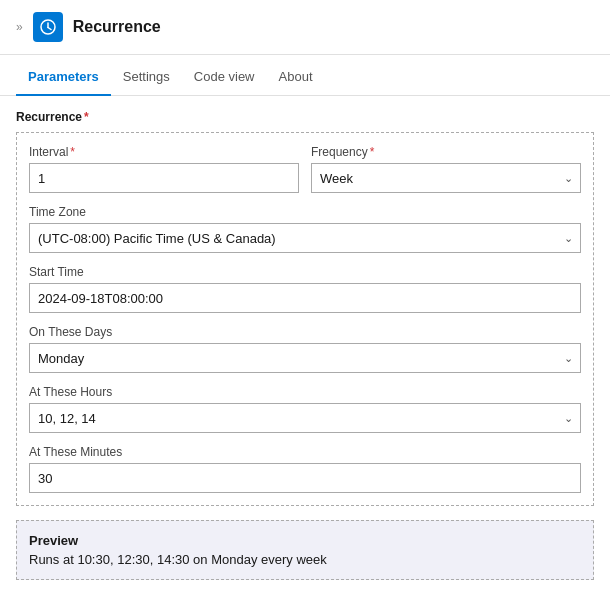 This screenshot has height=610, width=610. I want to click on on-these-days-select-wrapper: Monday Sunday Tuesday Wednesday Thursday…, so click(305, 358).